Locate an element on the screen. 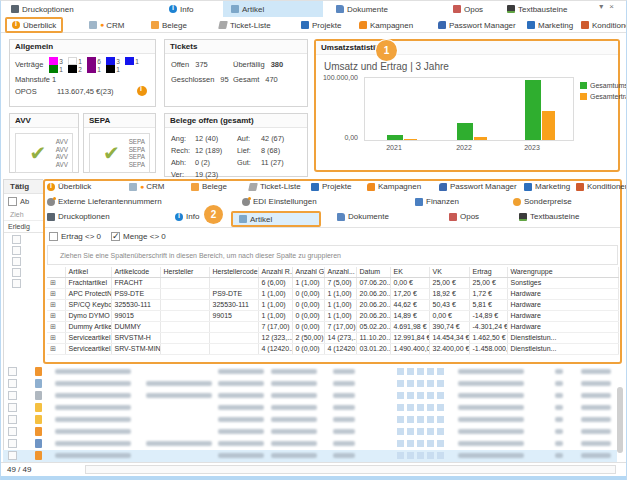 The image size is (627, 480). list-item-selected is located at coordinates (310, 456).